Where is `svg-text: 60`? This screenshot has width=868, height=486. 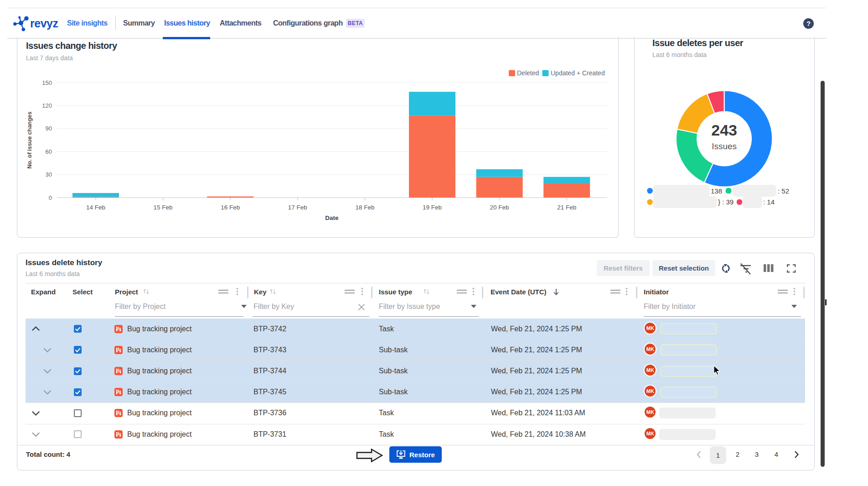
svg-text: 60 is located at coordinates (49, 152).